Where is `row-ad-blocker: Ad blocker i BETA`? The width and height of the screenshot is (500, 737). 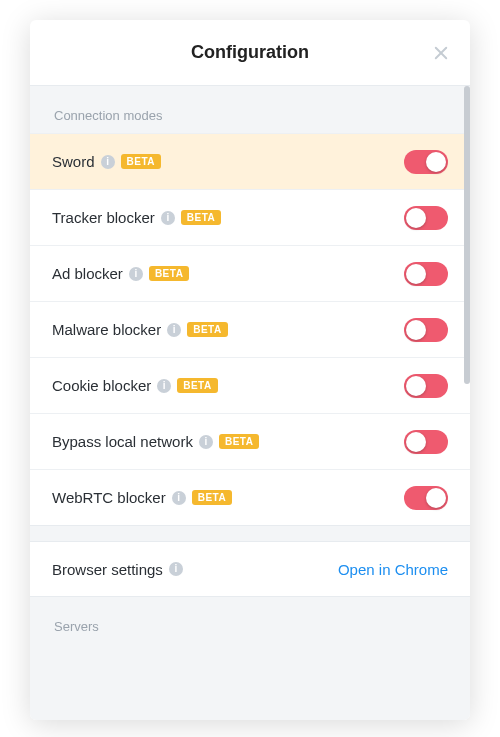
row-ad-blocker: Ad blocker i BETA is located at coordinates (250, 273).